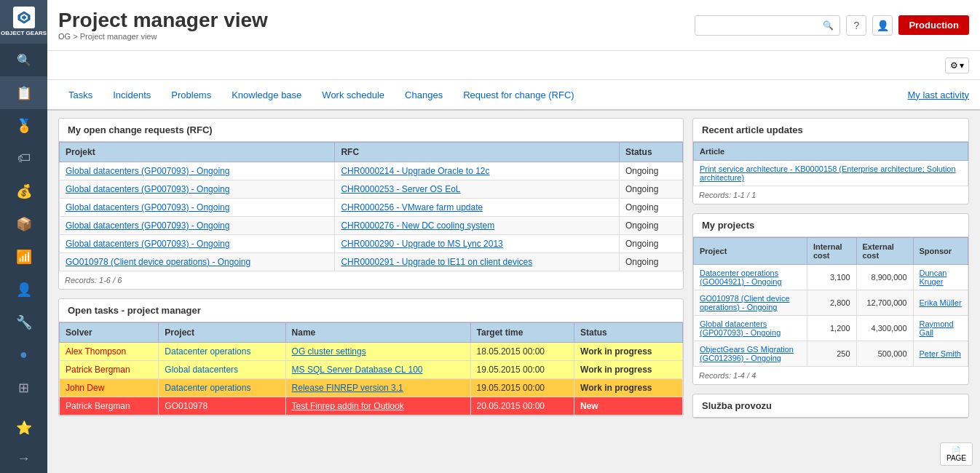 Image resolution: width=980 pixels, height=473 pixels. I want to click on page-icon: 📄, so click(956, 450).